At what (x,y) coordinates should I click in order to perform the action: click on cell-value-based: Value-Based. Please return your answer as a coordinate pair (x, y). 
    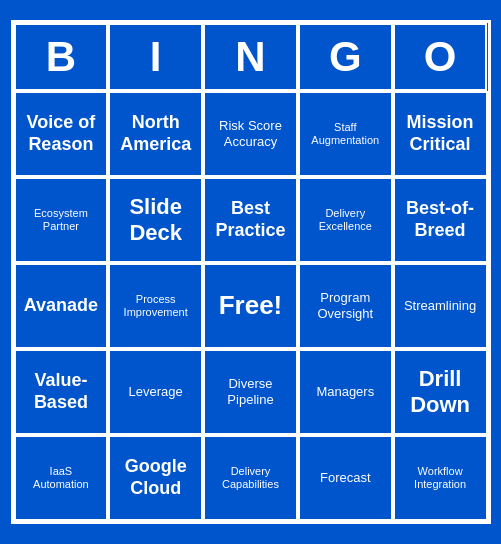
    Looking at the image, I should click on (62, 392).